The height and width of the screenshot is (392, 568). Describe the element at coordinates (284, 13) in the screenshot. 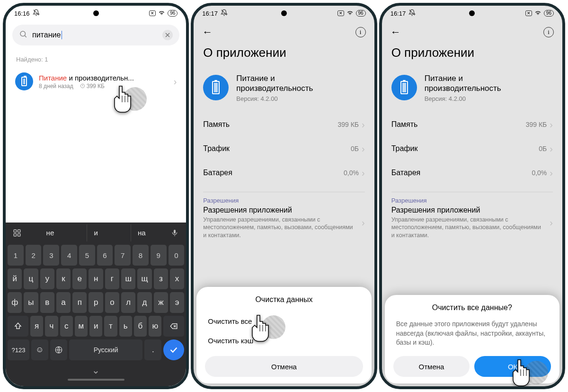

I see `camera-hole` at that location.